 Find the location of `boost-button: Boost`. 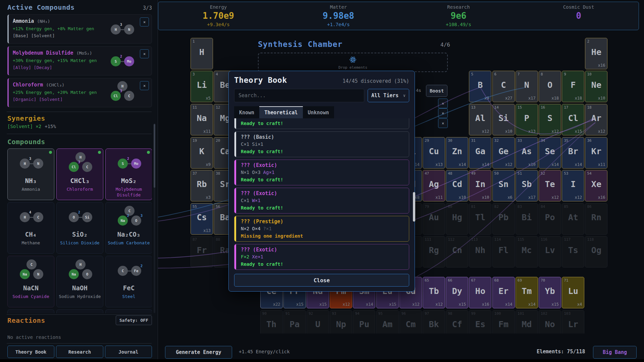

boost-button: Boost is located at coordinates (437, 91).